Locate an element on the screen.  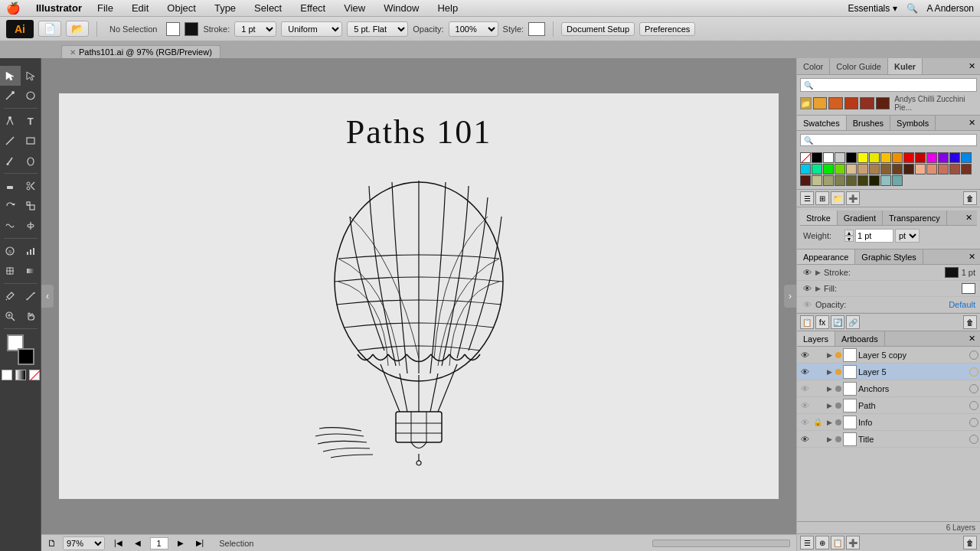
swatch-t14 is located at coordinates (828, 181).